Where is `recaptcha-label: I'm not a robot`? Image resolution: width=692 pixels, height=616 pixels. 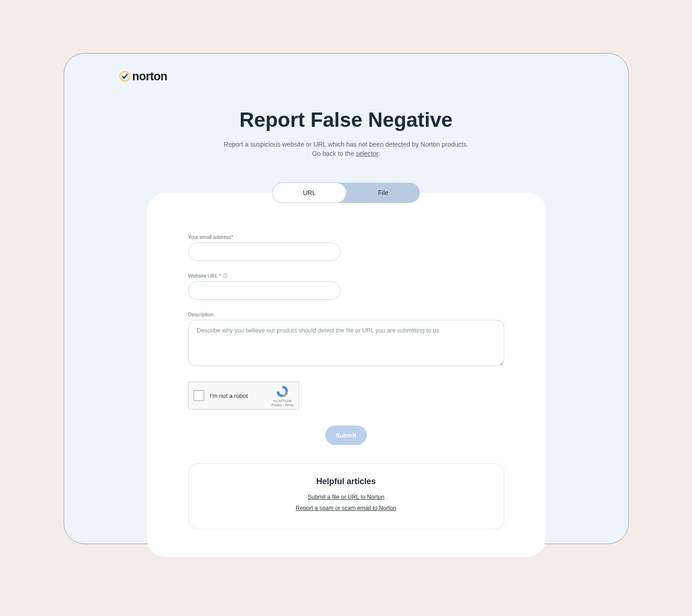 recaptcha-label: I'm not a robot is located at coordinates (241, 396).